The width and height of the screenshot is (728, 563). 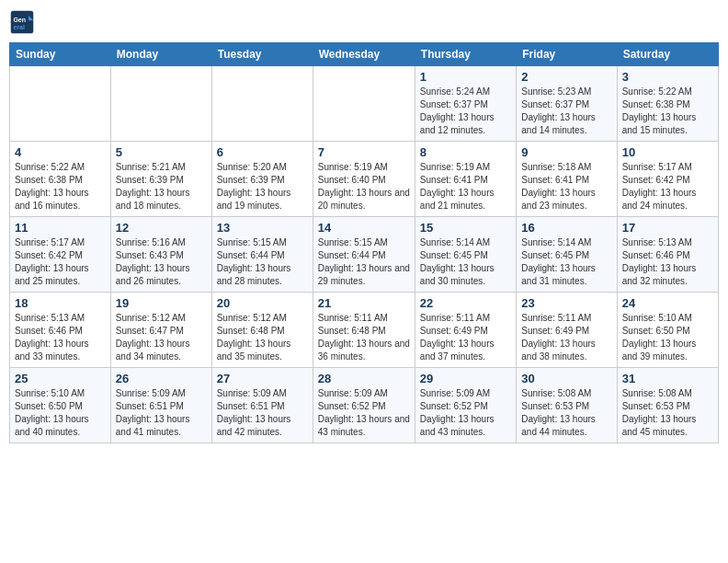 What do you see at coordinates (566, 304) in the screenshot?
I see `day-number: 23` at bounding box center [566, 304].